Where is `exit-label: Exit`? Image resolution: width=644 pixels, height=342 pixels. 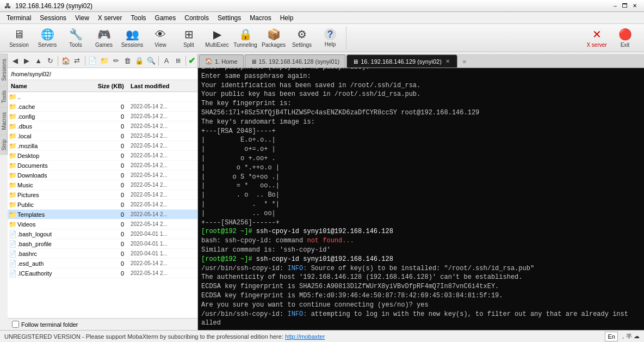
exit-label: Exit is located at coordinates (626, 45).